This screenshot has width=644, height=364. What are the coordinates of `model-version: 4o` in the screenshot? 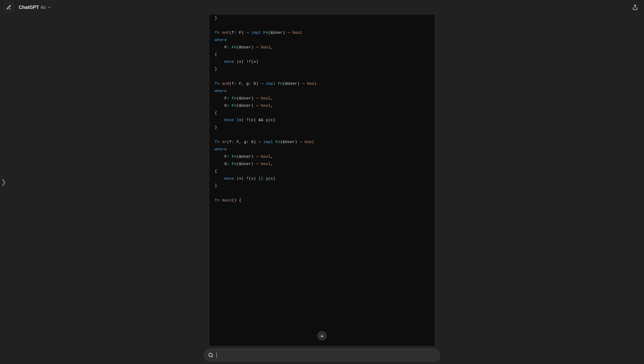 It's located at (43, 7).